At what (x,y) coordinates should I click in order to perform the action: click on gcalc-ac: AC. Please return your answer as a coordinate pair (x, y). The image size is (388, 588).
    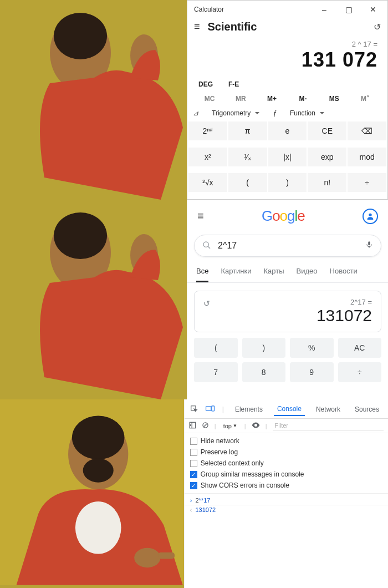
    Looking at the image, I should click on (360, 348).